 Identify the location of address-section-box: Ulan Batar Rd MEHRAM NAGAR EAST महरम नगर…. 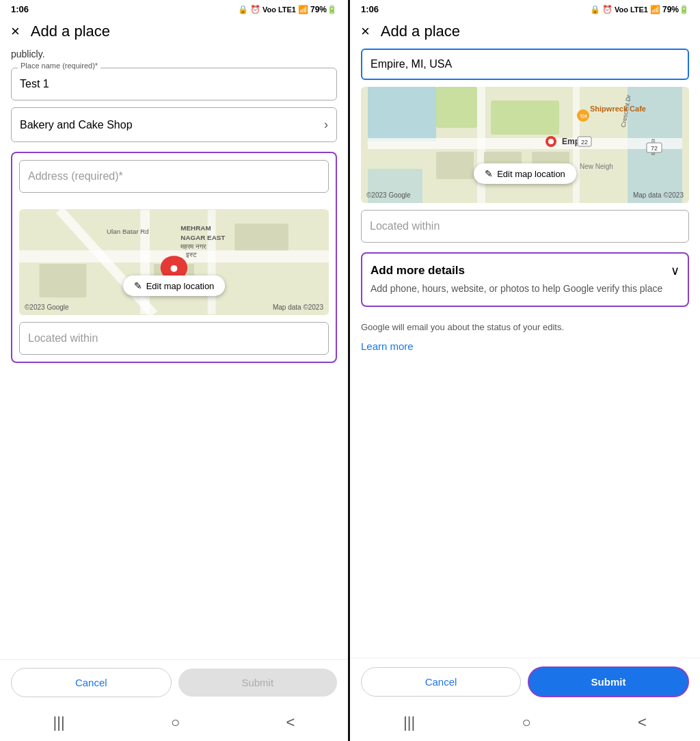
(174, 257).